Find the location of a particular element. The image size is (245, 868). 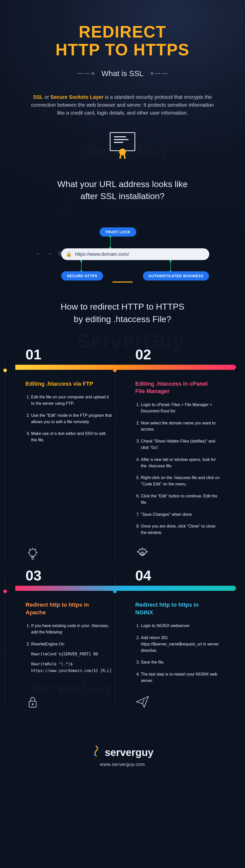

gear-icon is located at coordinates (142, 554).